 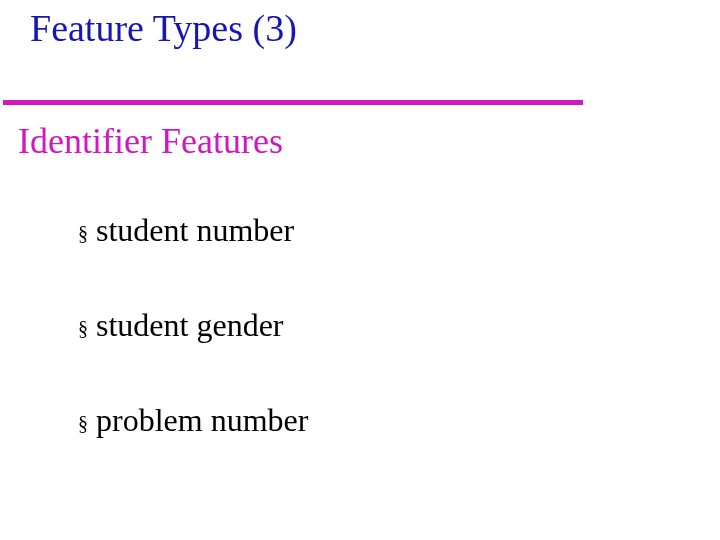 I want to click on list-item-text: problem number, so click(x=202, y=420).